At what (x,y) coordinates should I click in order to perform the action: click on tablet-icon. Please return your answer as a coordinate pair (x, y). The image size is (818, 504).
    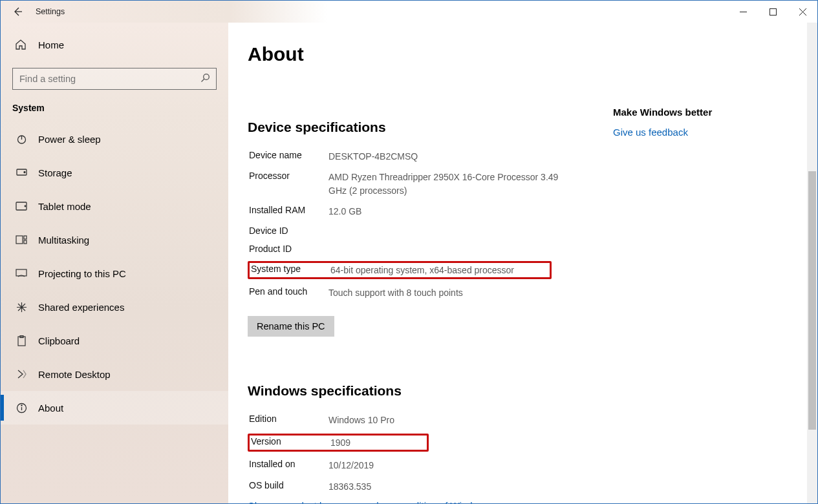
    Looking at the image, I should click on (21, 206).